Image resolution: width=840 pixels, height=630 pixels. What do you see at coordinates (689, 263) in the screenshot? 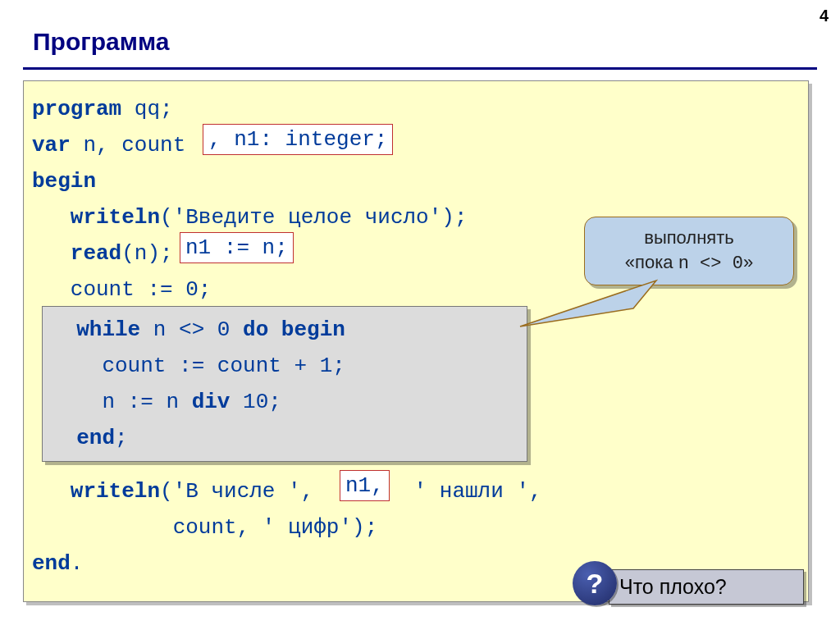
I see `callout-line2: «пока n <> 0»` at bounding box center [689, 263].